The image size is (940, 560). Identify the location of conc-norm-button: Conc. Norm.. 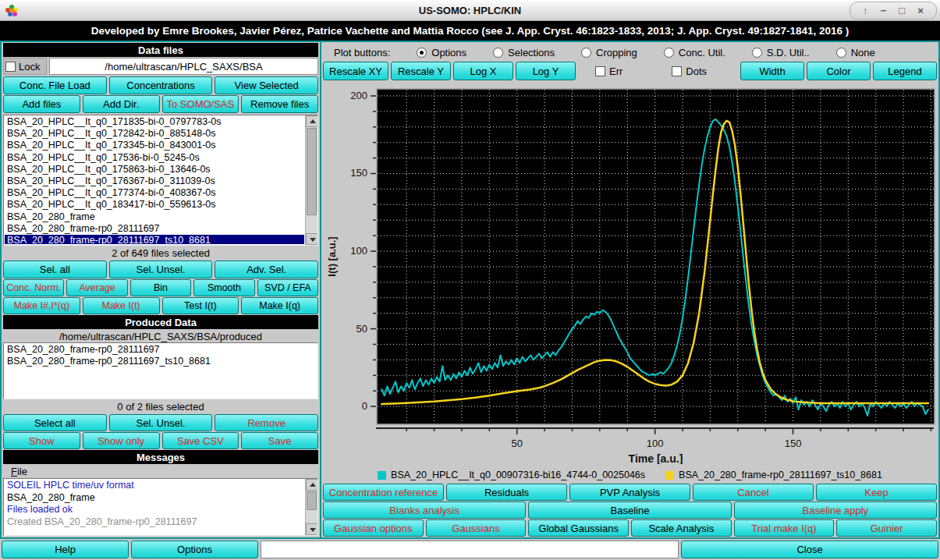
(34, 288).